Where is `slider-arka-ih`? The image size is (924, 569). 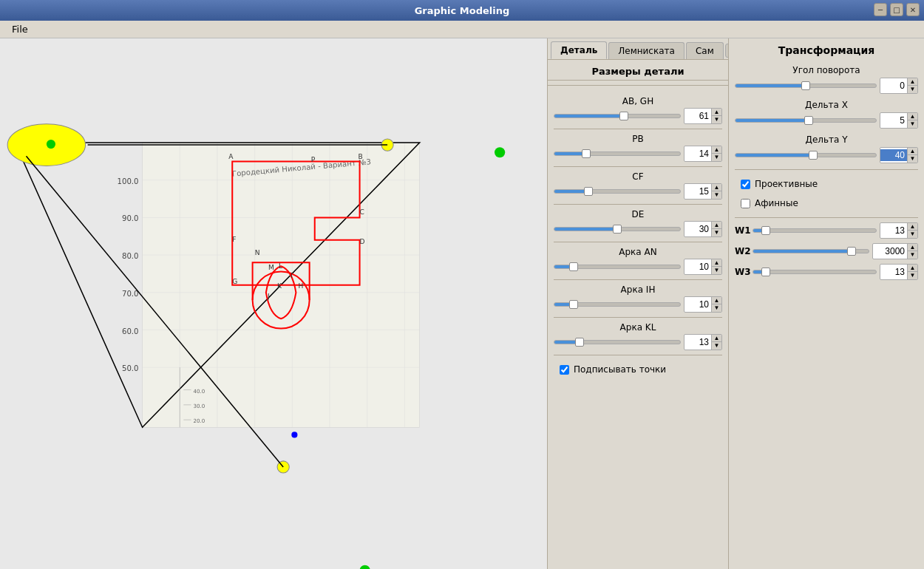 slider-arka-ih is located at coordinates (617, 304).